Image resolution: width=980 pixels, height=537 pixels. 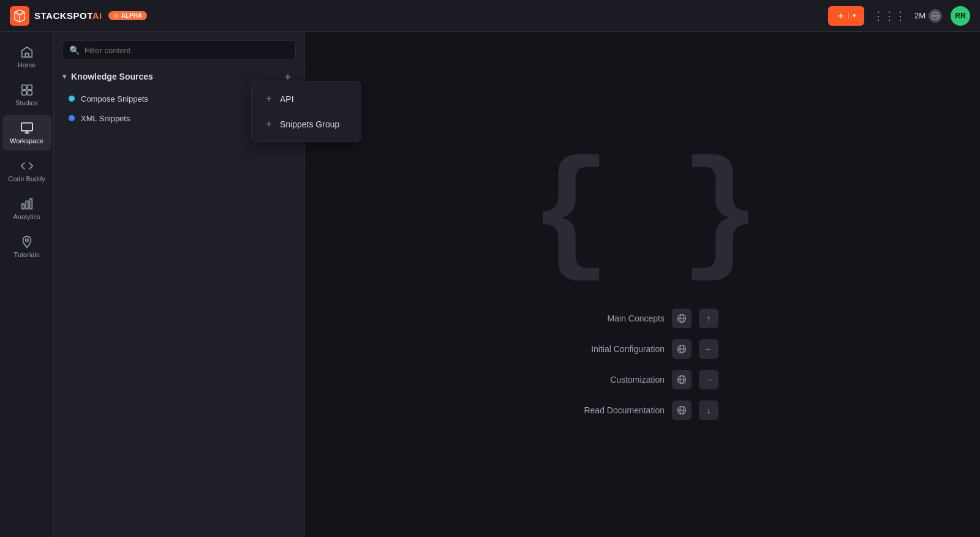 I want to click on main-concepts-arrow-button: ↑, so click(x=709, y=318).